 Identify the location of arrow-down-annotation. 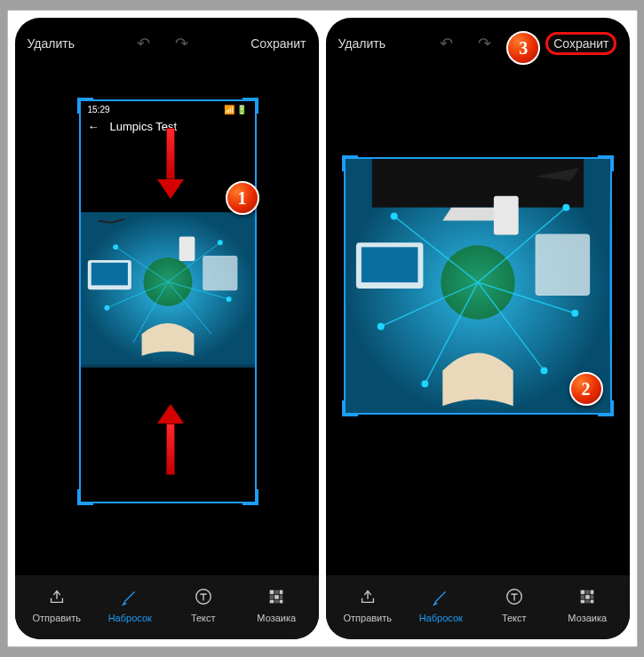
(171, 163).